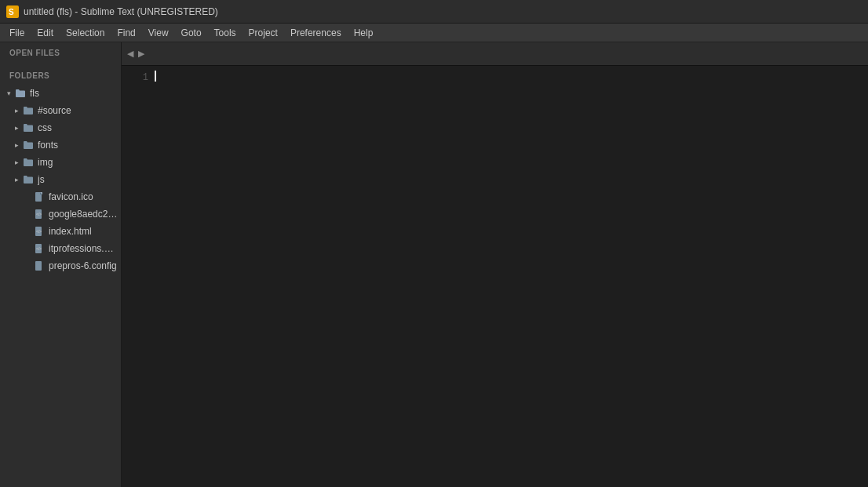  What do you see at coordinates (494, 54) in the screenshot?
I see `tab-bar: ◀ ▶` at bounding box center [494, 54].